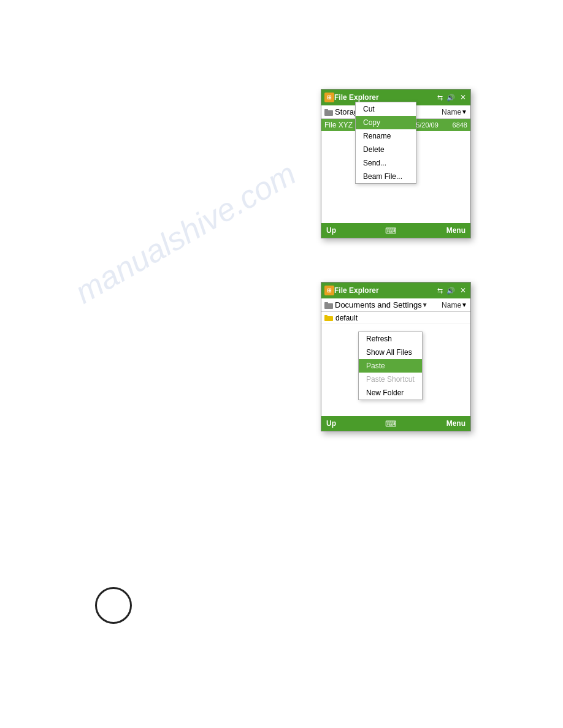 The height and width of the screenshot is (728, 563). I want to click on signal-icon-2: ⇆, so click(440, 290).